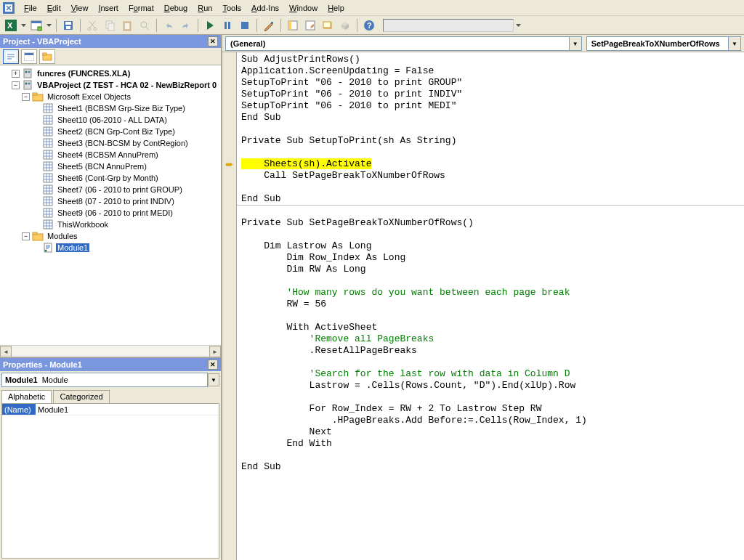  What do you see at coordinates (49, 25) in the screenshot?
I see `insert-dropdown` at bounding box center [49, 25].